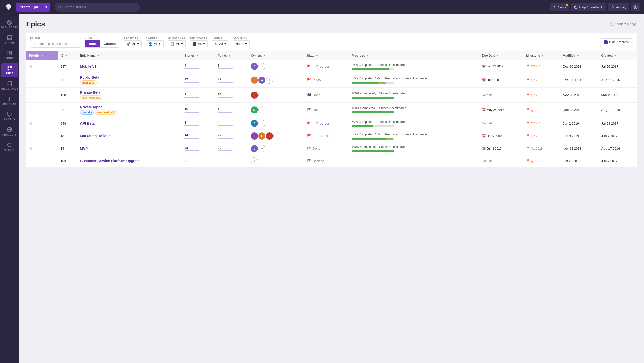 The width and height of the screenshot is (644, 363). What do you see at coordinates (254, 80) in the screenshot?
I see `avatar: S` at bounding box center [254, 80].